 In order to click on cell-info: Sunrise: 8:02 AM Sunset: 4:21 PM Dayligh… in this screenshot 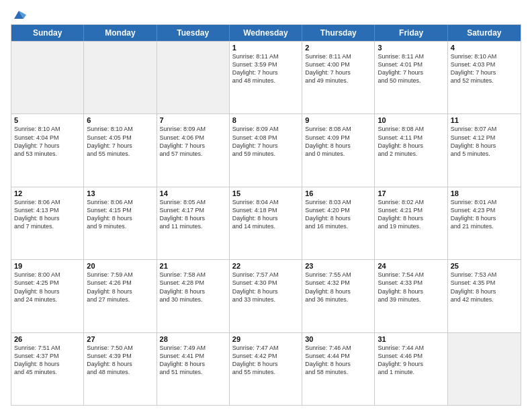, I will do `click(411, 215)`.